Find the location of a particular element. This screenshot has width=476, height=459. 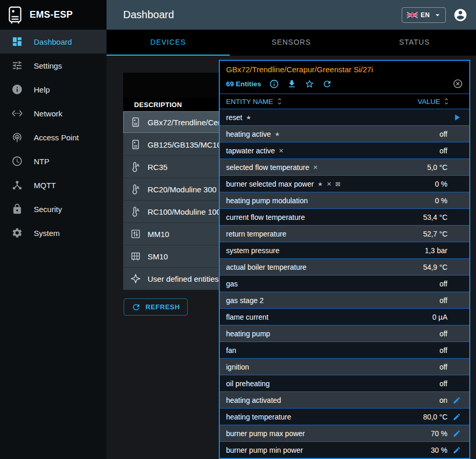

entity-value: 0 % is located at coordinates (441, 184).